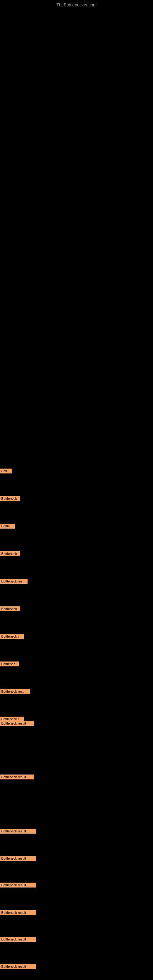  Describe the element at coordinates (6, 472) in the screenshot. I see `bottleneck-label-container: Bott` at that location.